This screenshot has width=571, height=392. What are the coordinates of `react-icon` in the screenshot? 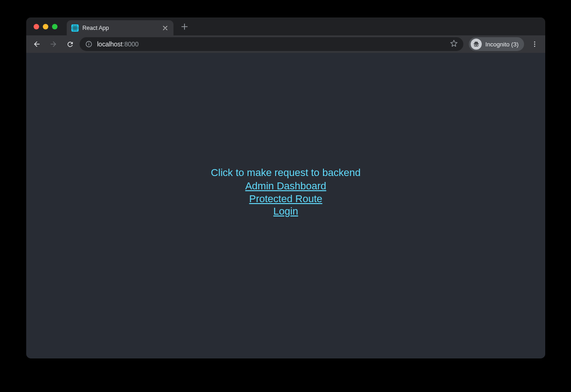 It's located at (75, 28).